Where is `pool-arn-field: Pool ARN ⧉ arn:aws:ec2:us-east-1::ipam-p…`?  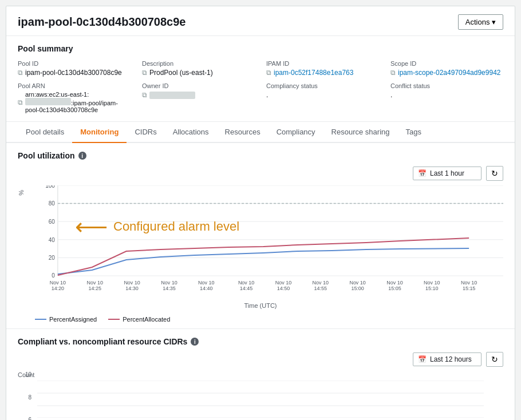
pool-arn-field: Pool ARN ⧉ arn:aws:ec2:us-east-1::ipam-p… is located at coordinates (74, 98).